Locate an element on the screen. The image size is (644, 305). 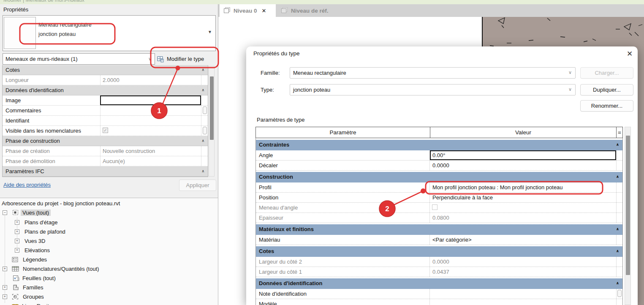
tree-item-label: Familles is located at coordinates (33, 287).